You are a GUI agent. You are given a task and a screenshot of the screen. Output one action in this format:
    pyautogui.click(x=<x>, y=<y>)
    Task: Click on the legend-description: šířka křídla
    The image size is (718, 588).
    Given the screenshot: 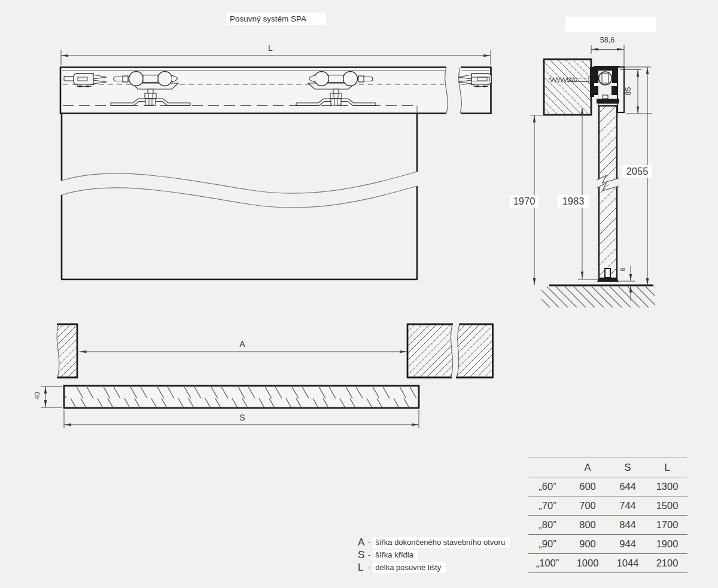 What is the action you would take?
    pyautogui.click(x=395, y=555)
    